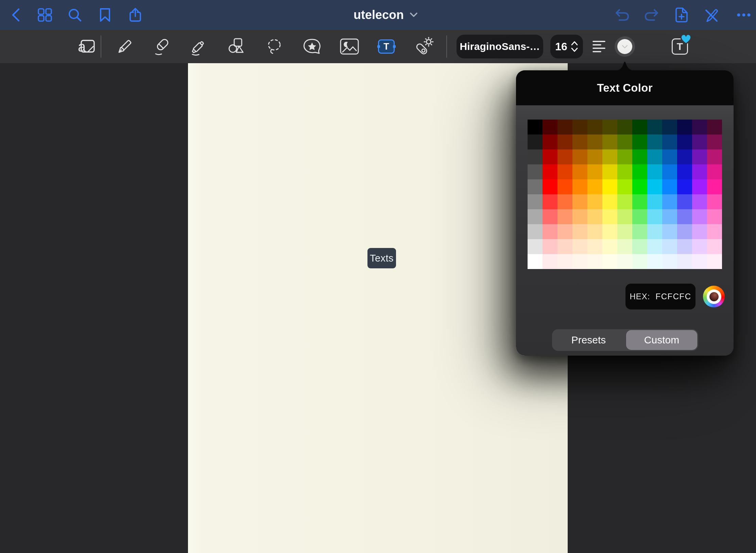  Describe the element at coordinates (711, 15) in the screenshot. I see `stop-pen-button` at that location.